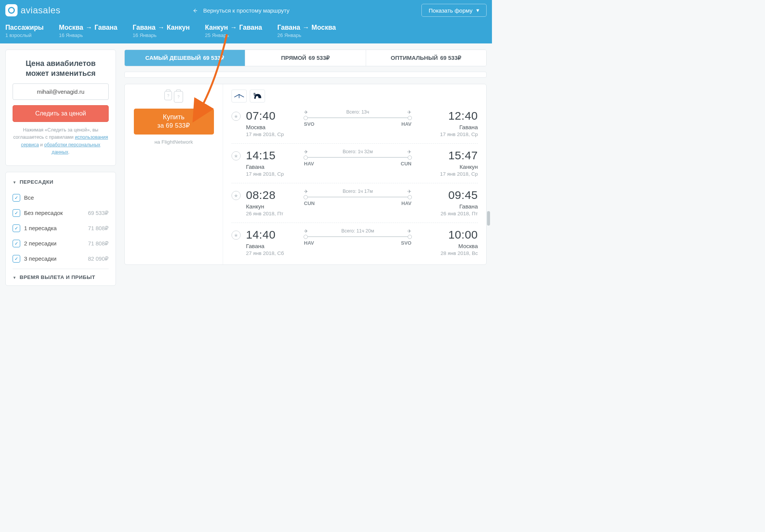 The width and height of the screenshot is (765, 532). I want to click on buy-button: Купить за 69 533₽, so click(174, 122).